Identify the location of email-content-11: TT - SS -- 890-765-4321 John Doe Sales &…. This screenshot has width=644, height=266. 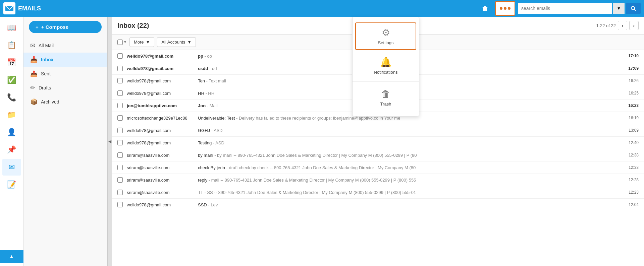
(409, 192).